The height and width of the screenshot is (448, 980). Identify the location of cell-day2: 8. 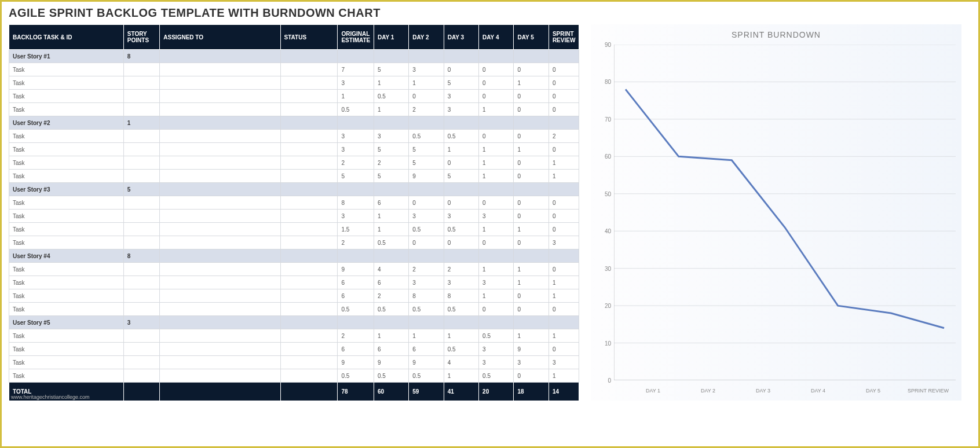
(426, 296).